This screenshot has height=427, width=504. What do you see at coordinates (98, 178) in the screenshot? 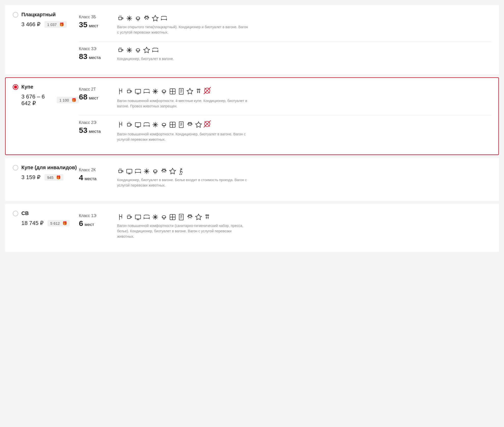
I see `class-seats-2k: 4 места` at bounding box center [98, 178].